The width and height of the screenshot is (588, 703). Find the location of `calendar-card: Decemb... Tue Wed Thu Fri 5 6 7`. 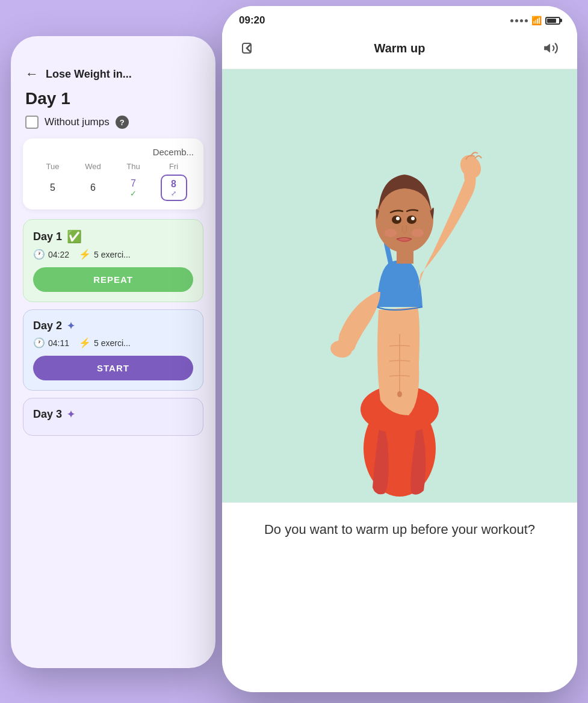

calendar-card: Decemb... Tue Wed Thu Fri 5 6 7 is located at coordinates (113, 174).